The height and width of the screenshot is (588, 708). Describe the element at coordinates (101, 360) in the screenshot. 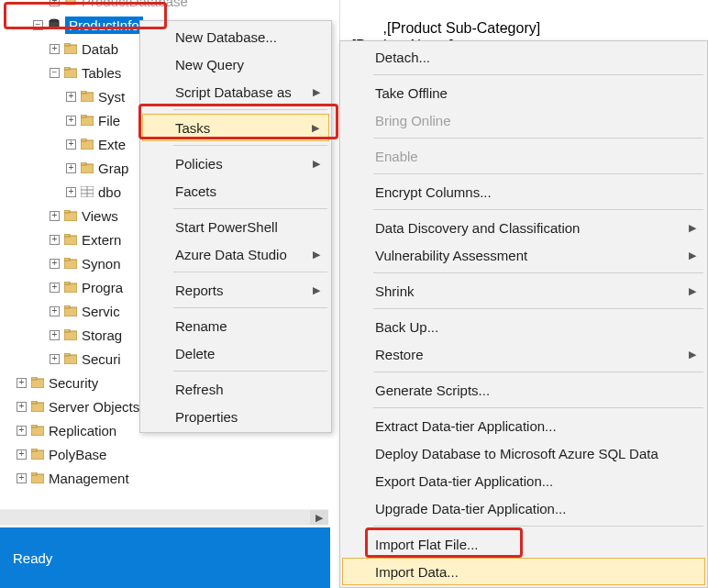

I see `tree-label: Securi` at that location.